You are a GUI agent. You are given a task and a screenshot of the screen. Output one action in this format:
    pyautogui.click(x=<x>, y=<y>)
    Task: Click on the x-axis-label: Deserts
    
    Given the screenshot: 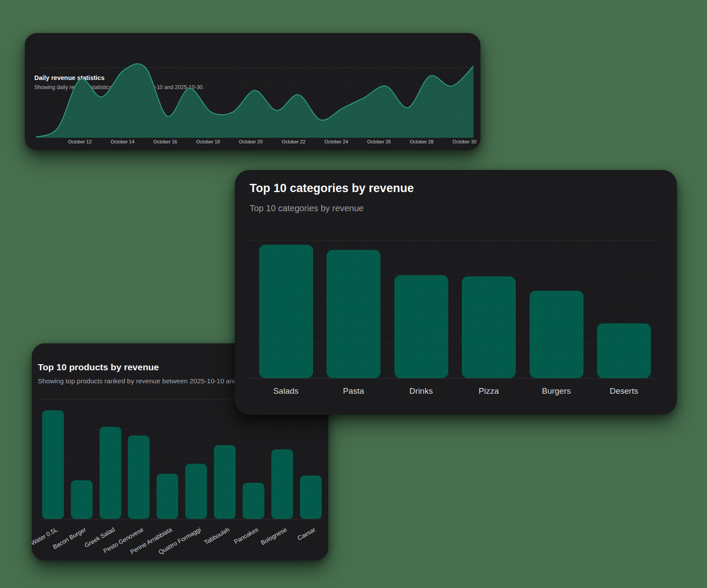 What is the action you would take?
    pyautogui.click(x=624, y=391)
    